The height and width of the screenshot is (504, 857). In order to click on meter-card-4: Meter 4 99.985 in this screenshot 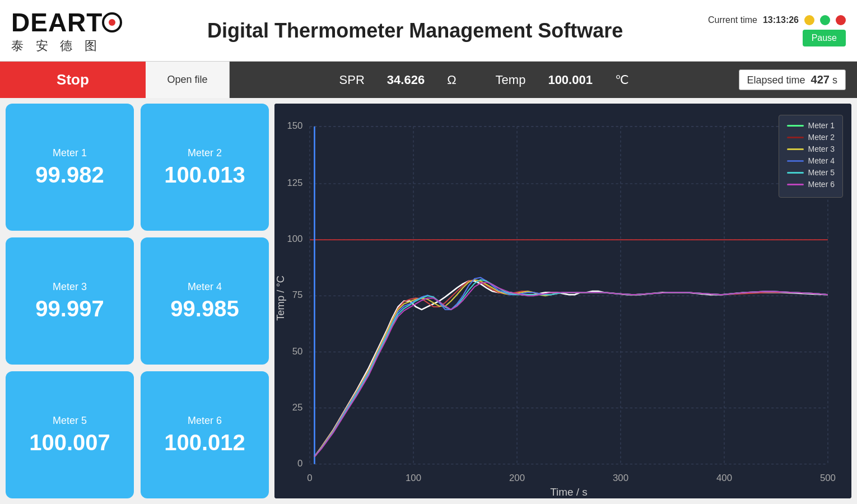, I will do `click(205, 301)`.